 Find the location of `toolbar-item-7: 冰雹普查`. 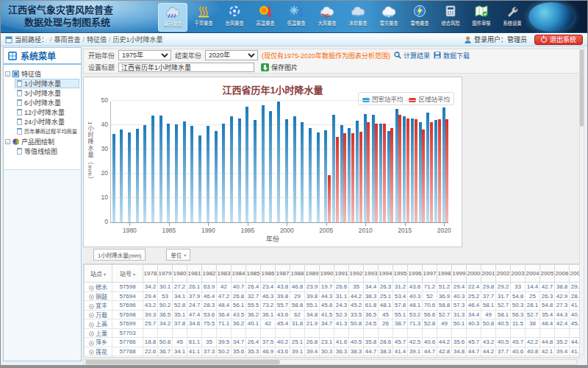

toolbar-item-7: 冰雹普查 is located at coordinates (358, 18).